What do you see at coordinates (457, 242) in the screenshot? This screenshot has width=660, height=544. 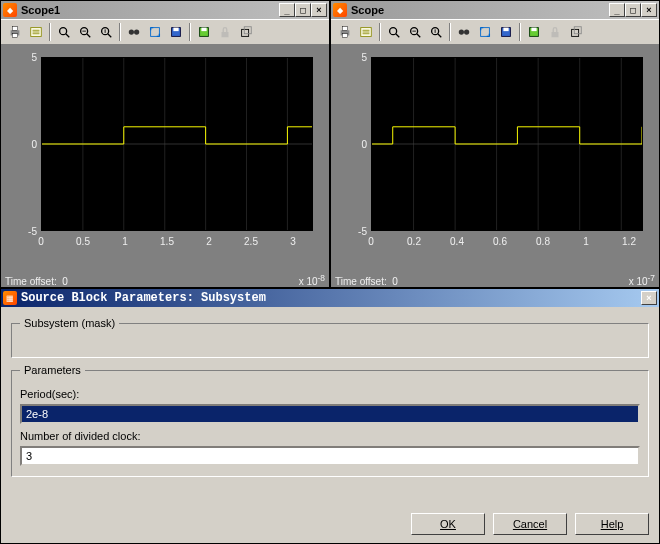 I see `x-tick: 0.4` at bounding box center [457, 242].